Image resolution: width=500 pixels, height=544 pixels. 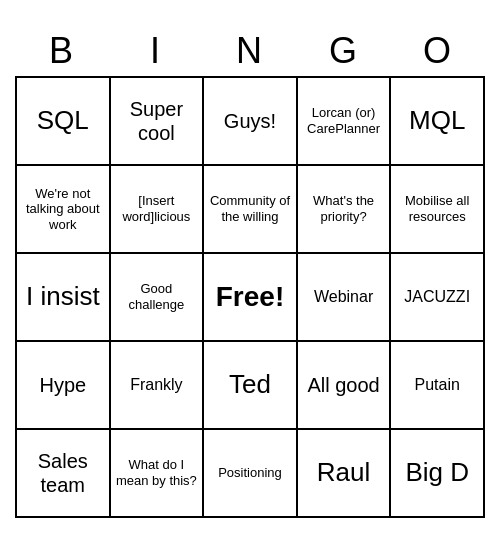 I want to click on bingo-cell-24: Big D, so click(x=438, y=474).